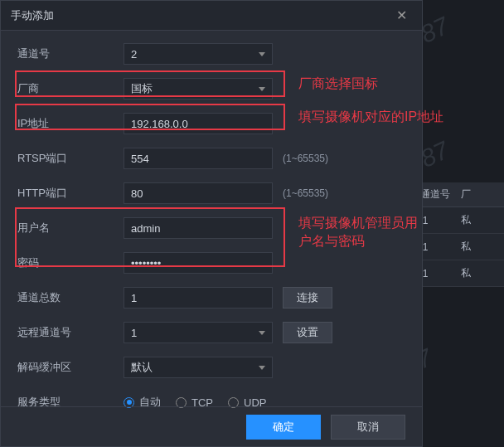  What do you see at coordinates (198, 333) in the screenshot?
I see `select-remote: 1` at bounding box center [198, 333].